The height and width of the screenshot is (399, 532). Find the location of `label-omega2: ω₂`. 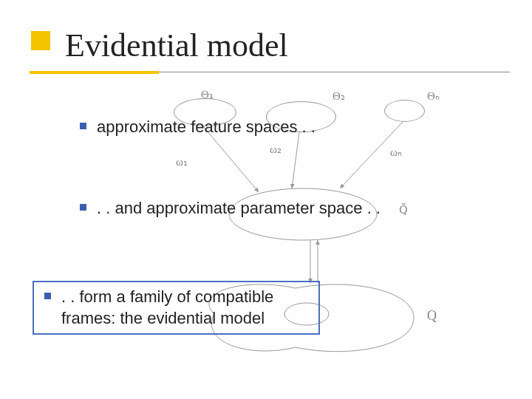

label-omega2: ω₂ is located at coordinates (276, 149).